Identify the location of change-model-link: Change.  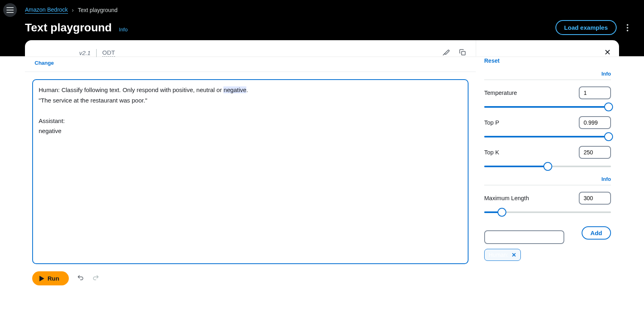
(75, 63).